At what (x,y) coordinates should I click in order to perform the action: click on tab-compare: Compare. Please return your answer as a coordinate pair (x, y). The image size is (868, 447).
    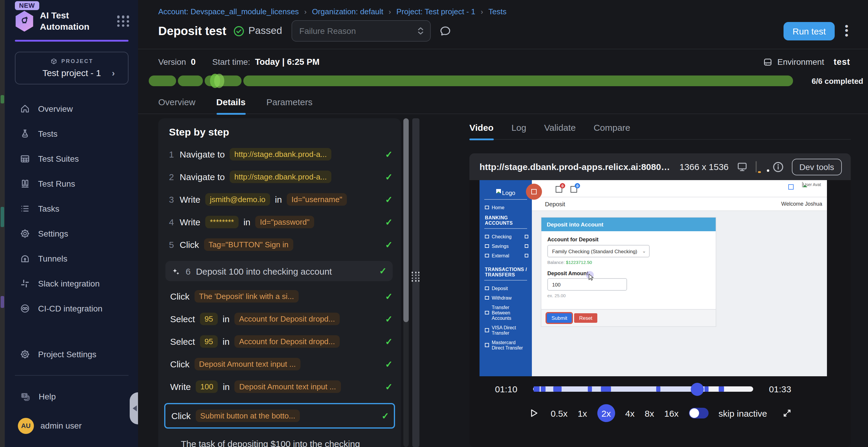
    Looking at the image, I should click on (612, 131).